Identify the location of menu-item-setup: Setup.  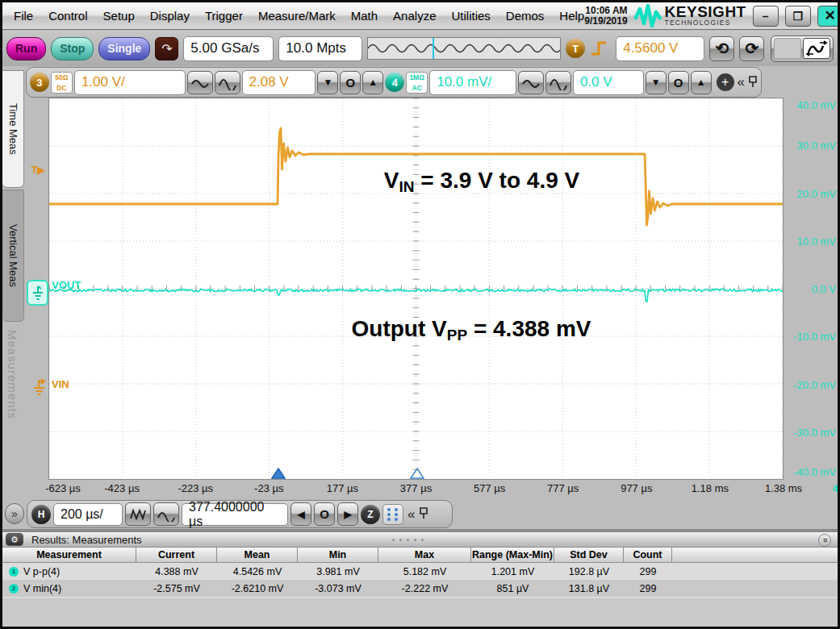
(119, 16).